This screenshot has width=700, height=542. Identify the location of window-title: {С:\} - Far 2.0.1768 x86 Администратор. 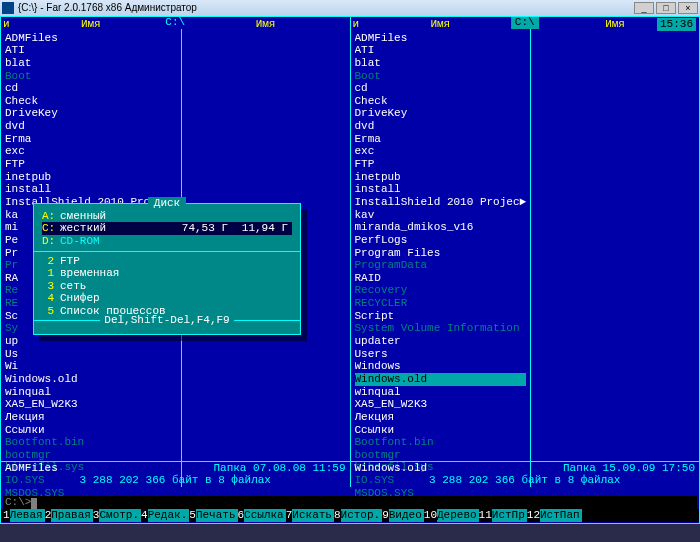
(108, 8).